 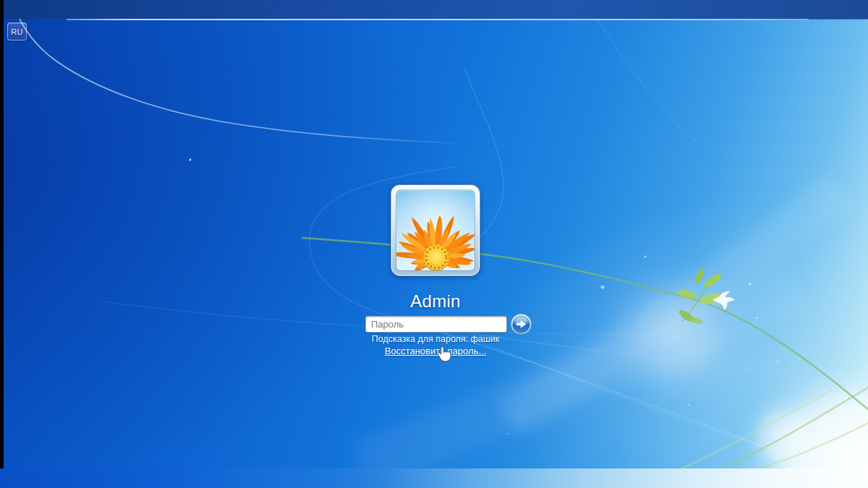 What do you see at coordinates (434, 479) in the screenshot?
I see `bottom-strip` at bounding box center [434, 479].